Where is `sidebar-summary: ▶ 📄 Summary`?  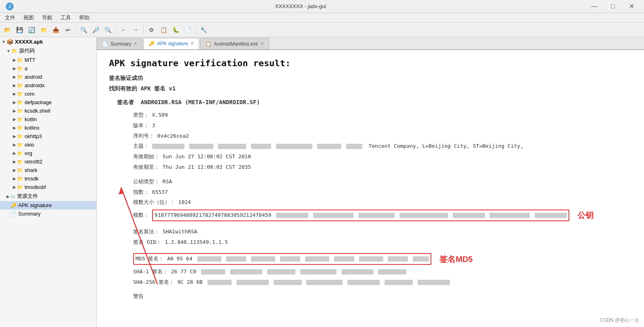 sidebar-summary: ▶ 📄 Summary is located at coordinates (48, 214).